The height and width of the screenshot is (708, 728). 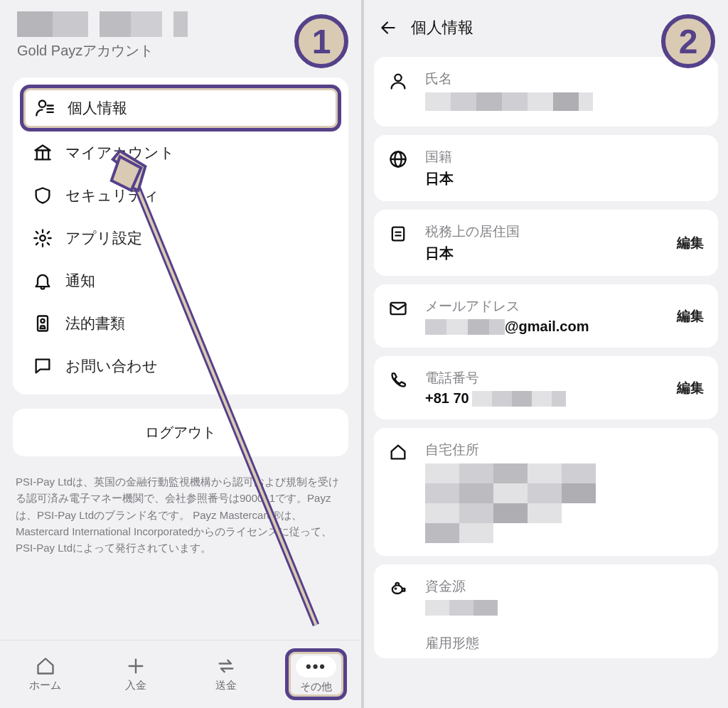 What do you see at coordinates (112, 366) in the screenshot?
I see `menu-label: お問い合わせ` at bounding box center [112, 366].